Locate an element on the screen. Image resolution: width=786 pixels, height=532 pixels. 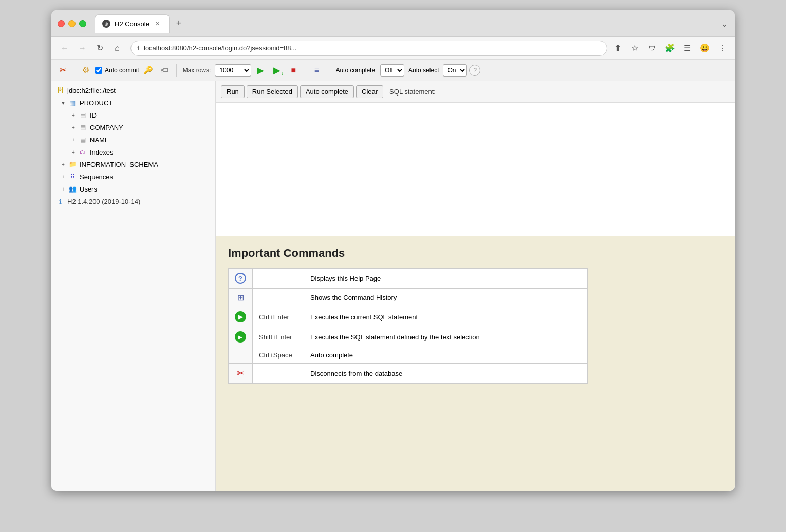
auto-select-select: On Off is located at coordinates (455, 70).